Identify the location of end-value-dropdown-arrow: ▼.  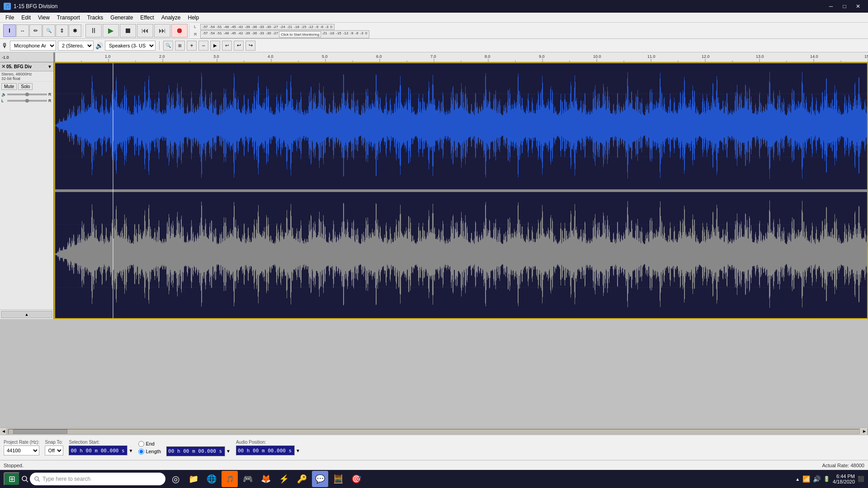
(228, 451).